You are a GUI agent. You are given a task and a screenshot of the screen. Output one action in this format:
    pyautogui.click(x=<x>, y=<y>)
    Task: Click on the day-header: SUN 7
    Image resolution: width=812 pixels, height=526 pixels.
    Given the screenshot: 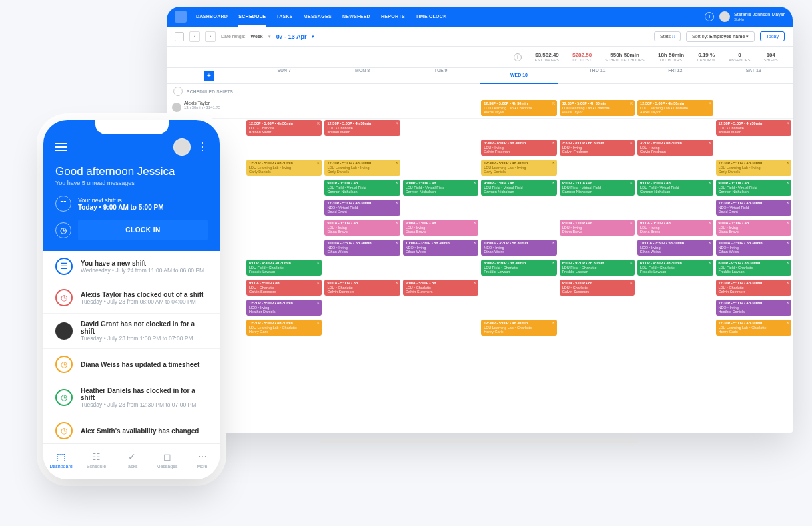 What is the action you would take?
    pyautogui.click(x=284, y=76)
    